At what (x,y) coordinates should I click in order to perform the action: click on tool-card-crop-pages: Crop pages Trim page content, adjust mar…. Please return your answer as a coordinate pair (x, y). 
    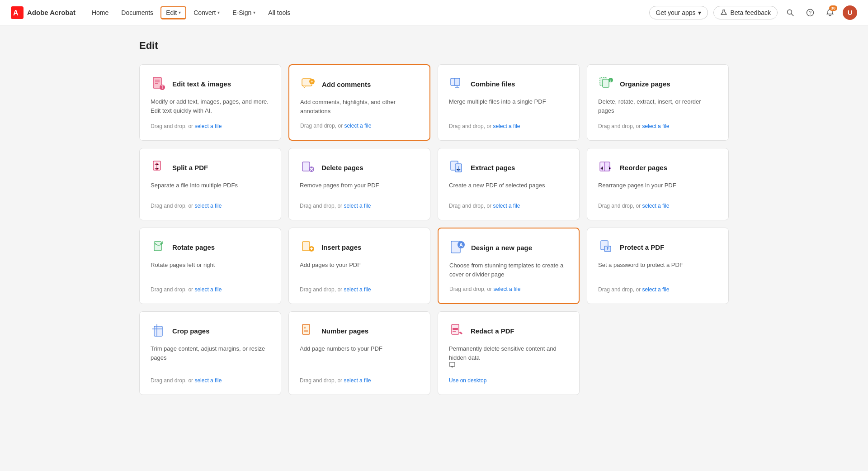
    Looking at the image, I should click on (210, 353).